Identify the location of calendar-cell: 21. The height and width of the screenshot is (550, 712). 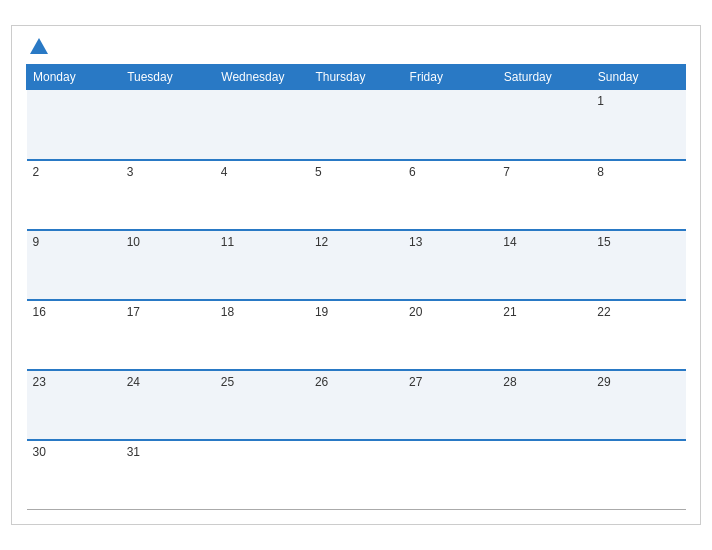
(544, 335).